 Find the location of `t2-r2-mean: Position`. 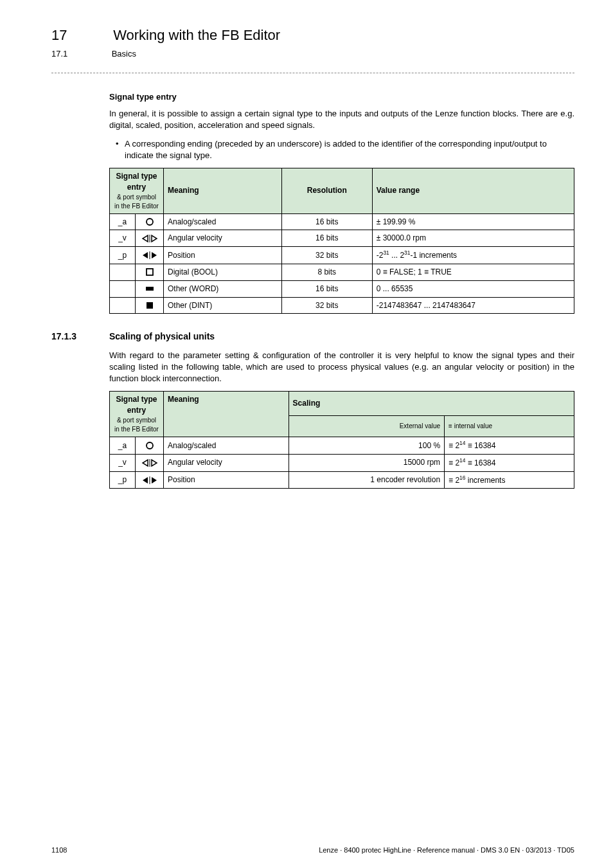

t2-r2-mean: Position is located at coordinates (226, 480).